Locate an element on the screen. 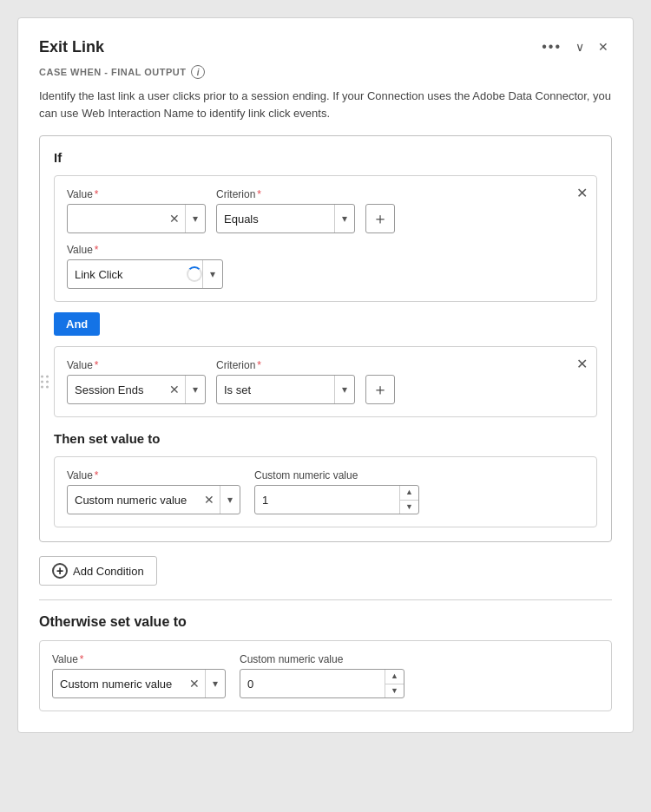  then-value-label: Value* is located at coordinates (154, 475).